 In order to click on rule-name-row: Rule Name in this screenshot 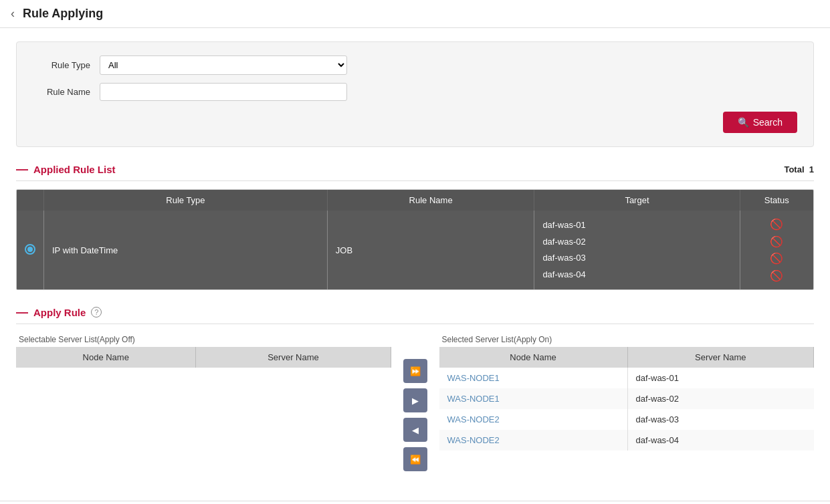, I will do `click(415, 92)`.